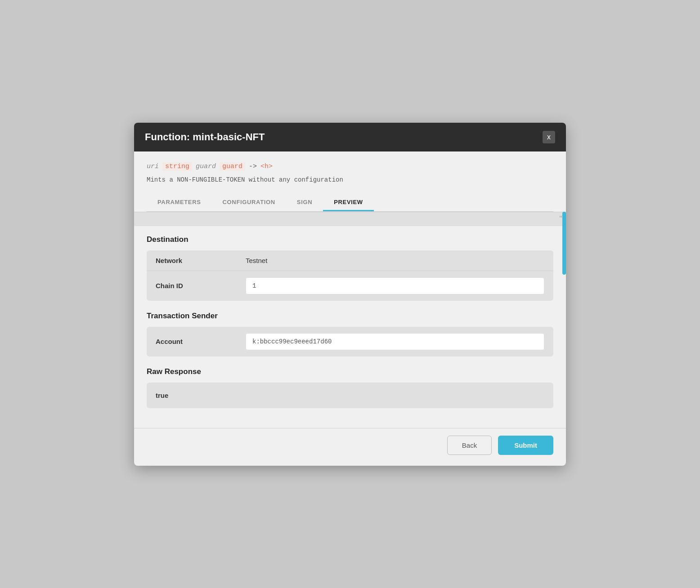 The height and width of the screenshot is (588, 700). What do you see at coordinates (253, 166) in the screenshot?
I see `arrow: ->` at bounding box center [253, 166].